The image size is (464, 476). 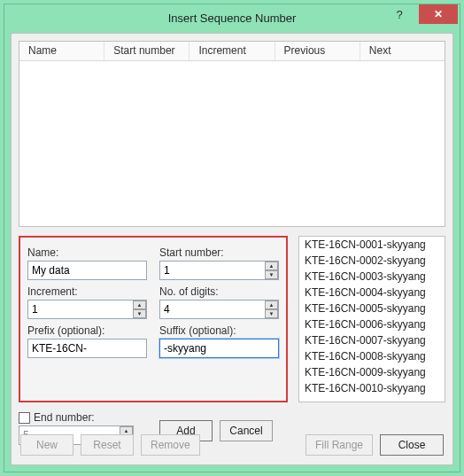 What do you see at coordinates (232, 51) in the screenshot?
I see `col-increment: Increment` at bounding box center [232, 51].